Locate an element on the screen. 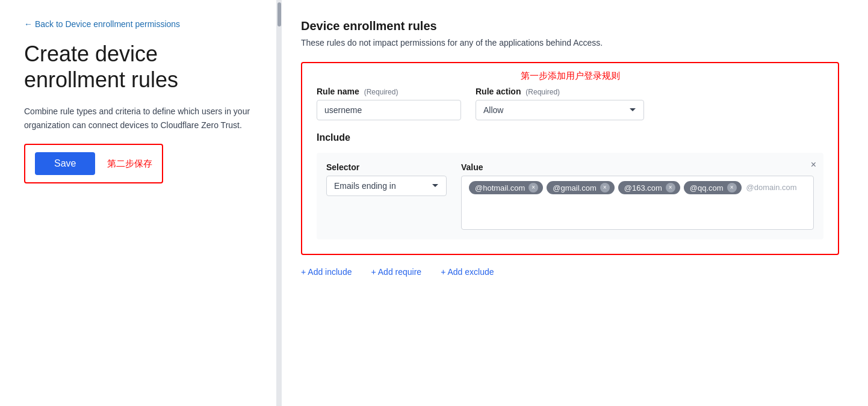  selector-select: Emails ending in Emails Country IP range… is located at coordinates (386, 186).